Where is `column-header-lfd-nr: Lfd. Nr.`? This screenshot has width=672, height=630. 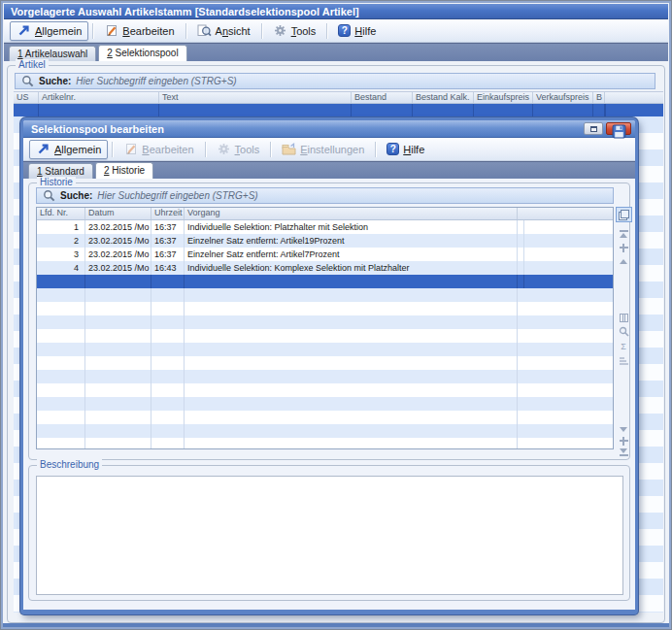 column-header-lfd-nr: Lfd. Nr. is located at coordinates (61, 214).